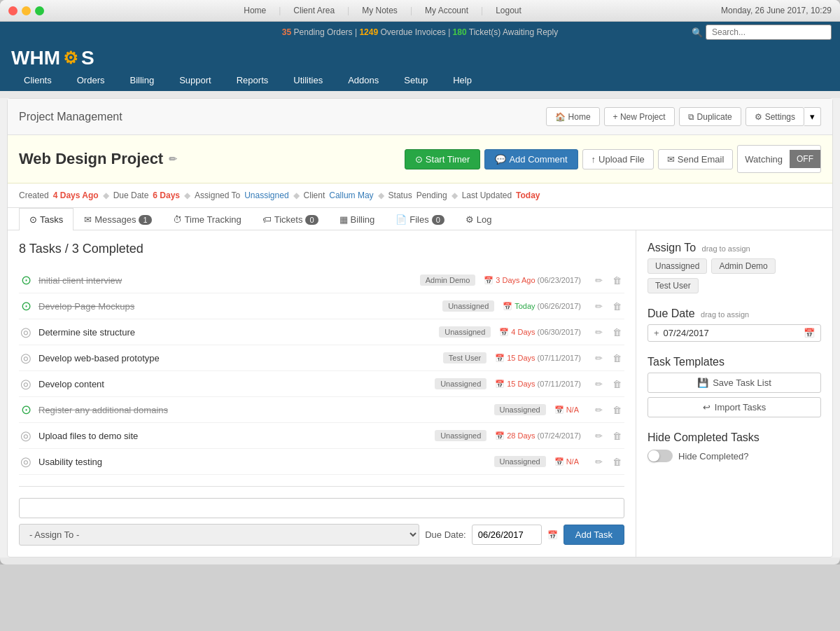 The width and height of the screenshot is (840, 631). I want to click on hide-completed-toggle, so click(660, 456).